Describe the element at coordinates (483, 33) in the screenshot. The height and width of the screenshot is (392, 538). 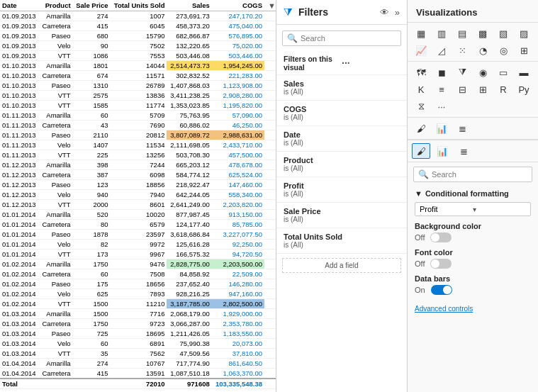
I see `column-chart-icon: ▩` at that location.